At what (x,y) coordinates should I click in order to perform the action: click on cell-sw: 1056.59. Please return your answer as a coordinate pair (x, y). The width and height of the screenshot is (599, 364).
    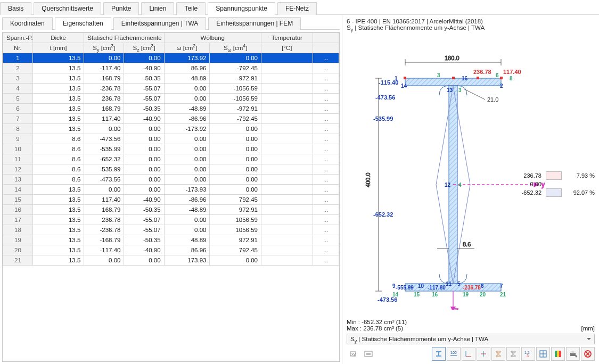
    Looking at the image, I should click on (235, 220).